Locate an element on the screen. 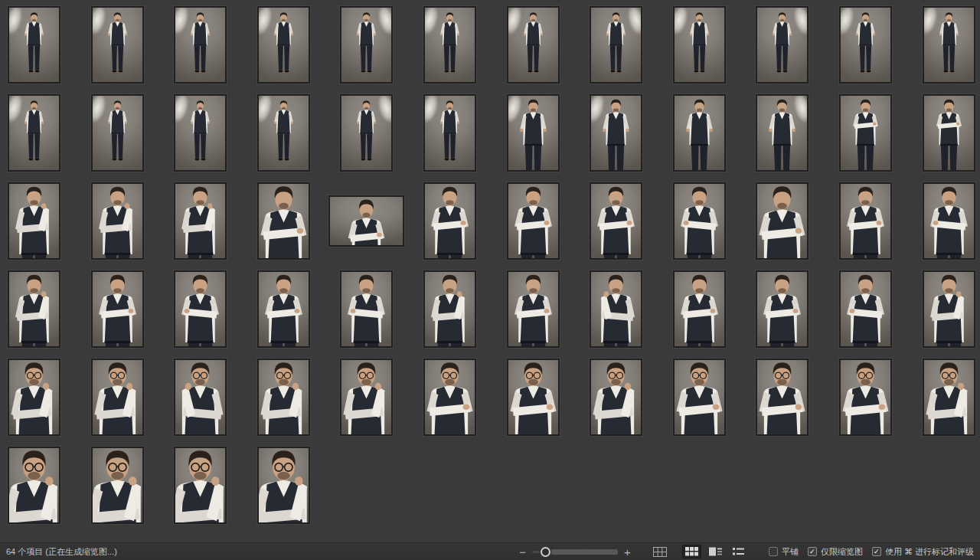  view-mode-buttons is located at coordinates (698, 552).